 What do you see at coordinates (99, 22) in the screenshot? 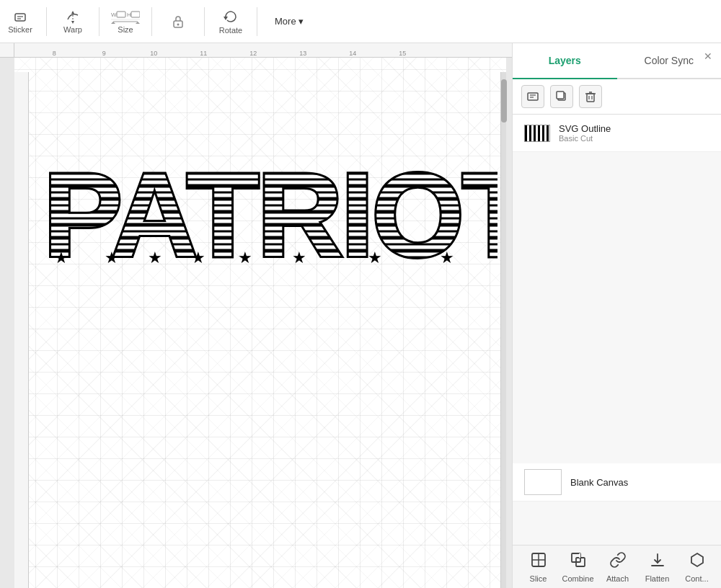
I see `sep2` at bounding box center [99, 22].